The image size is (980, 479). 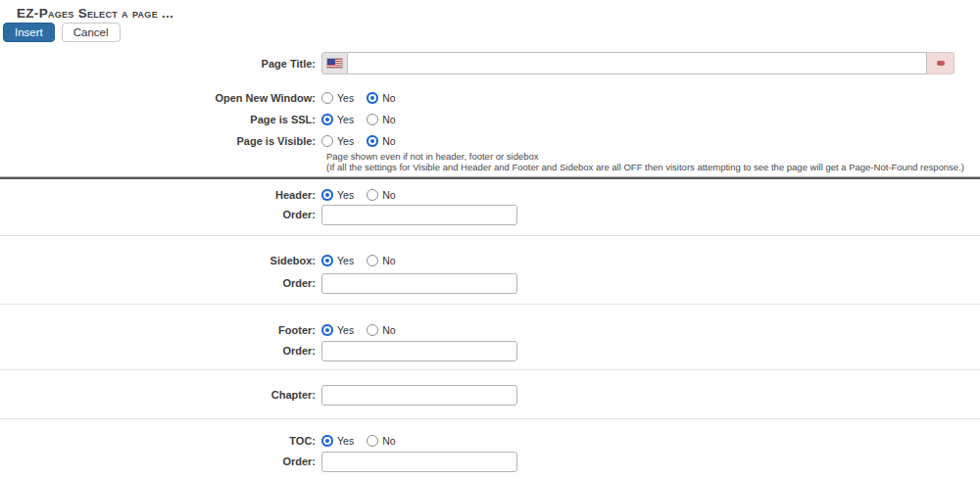 I want to click on page-is-ssl-row: Page is SSL: Yes No, so click(x=490, y=120).